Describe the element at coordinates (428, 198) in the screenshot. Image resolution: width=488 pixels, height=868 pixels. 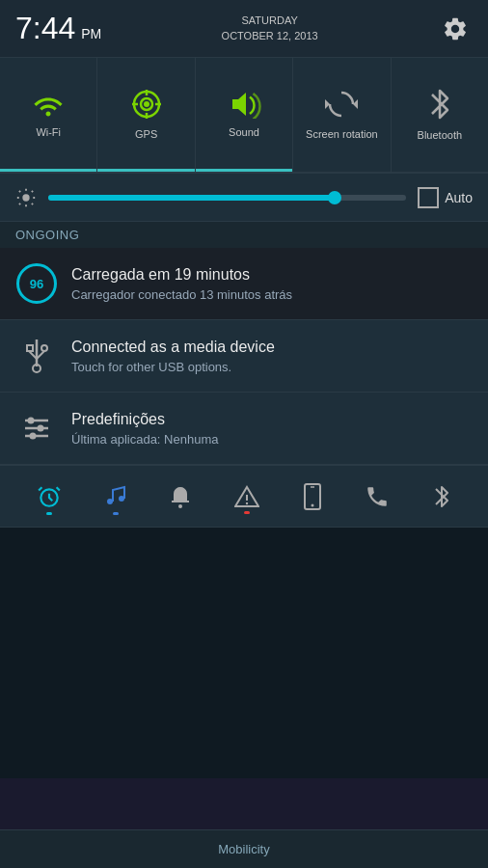
I see `auto-checkbox` at that location.